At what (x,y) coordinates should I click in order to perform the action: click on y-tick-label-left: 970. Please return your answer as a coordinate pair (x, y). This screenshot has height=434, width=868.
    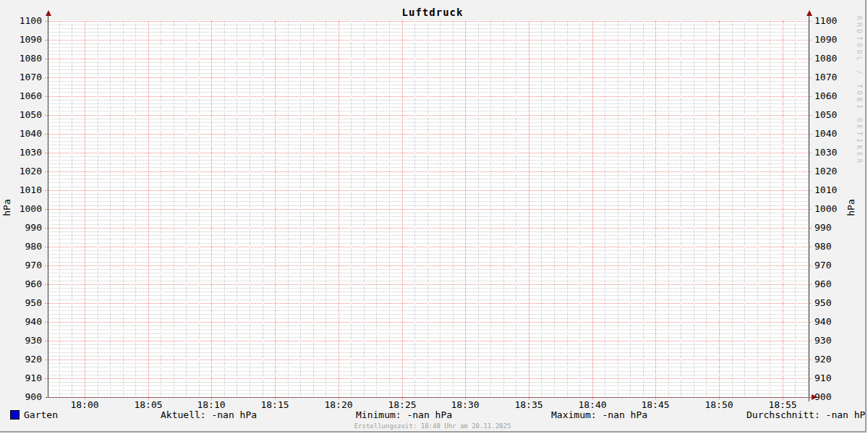
    Looking at the image, I should click on (21, 265).